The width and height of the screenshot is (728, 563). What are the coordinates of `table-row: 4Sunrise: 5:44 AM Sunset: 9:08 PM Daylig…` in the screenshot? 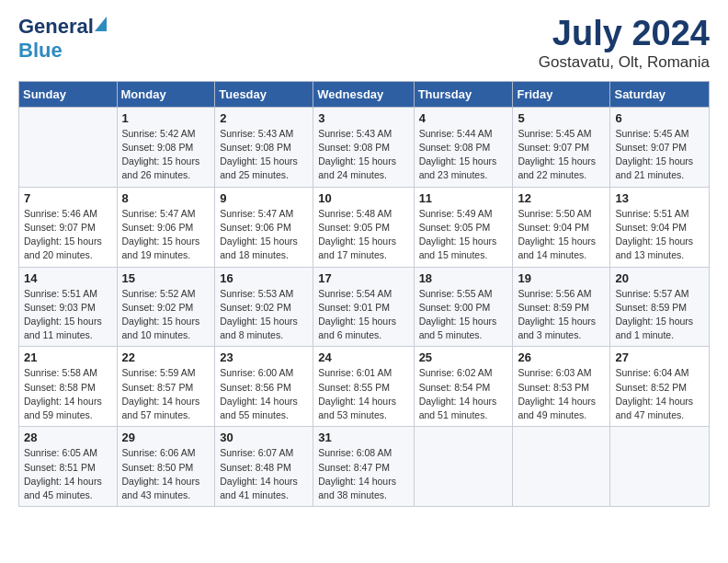 It's located at (463, 147).